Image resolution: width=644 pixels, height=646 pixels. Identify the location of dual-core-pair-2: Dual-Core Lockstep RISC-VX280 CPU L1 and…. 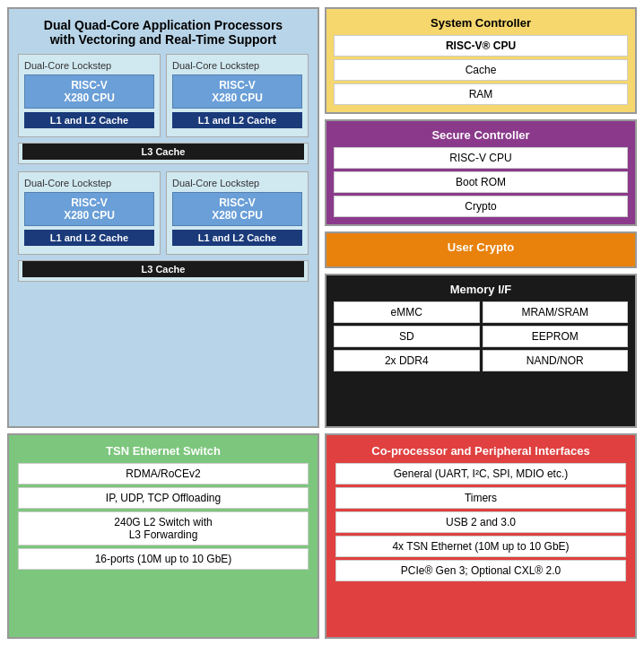
(163, 214).